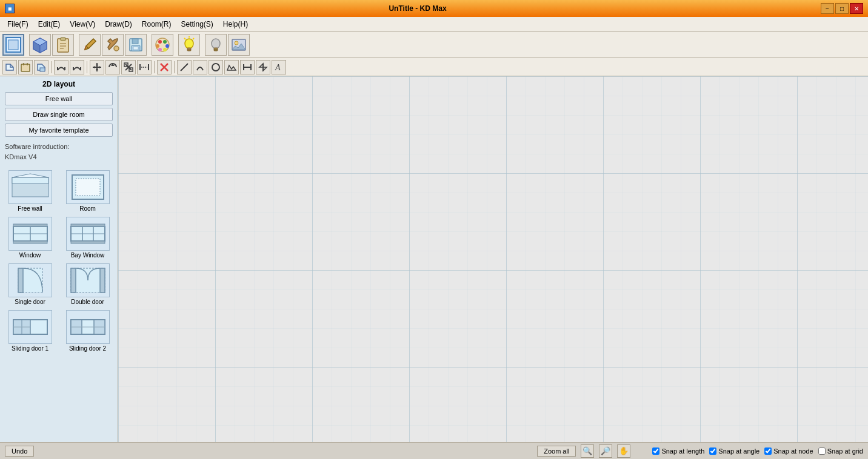  What do you see at coordinates (822, 451) in the screenshot?
I see `snap-grid-checkbox` at bounding box center [822, 451].